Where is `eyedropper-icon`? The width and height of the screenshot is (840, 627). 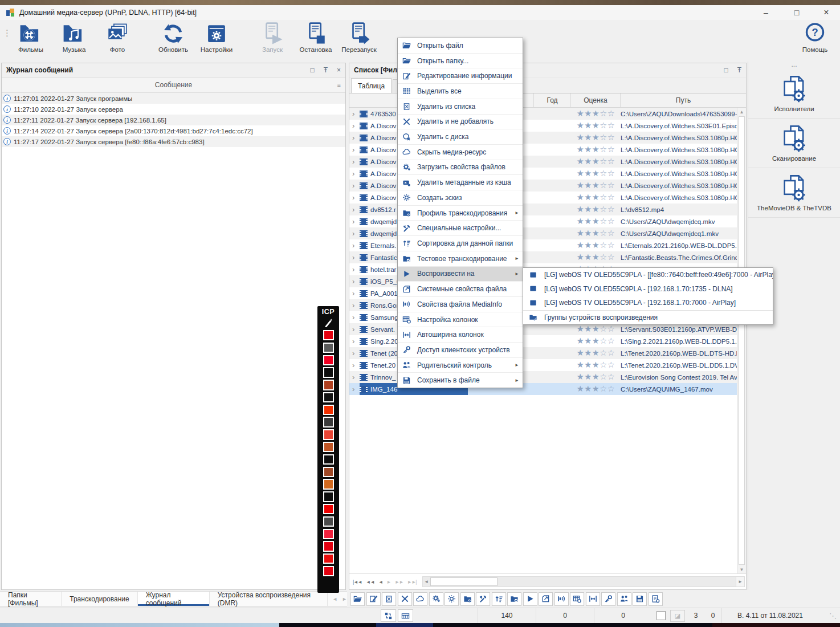 eyedropper-icon is located at coordinates (328, 322).